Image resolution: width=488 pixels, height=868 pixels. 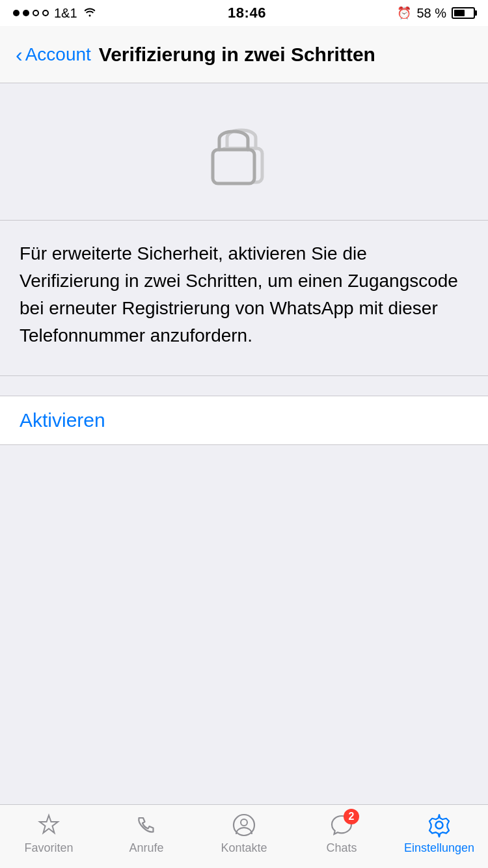 What do you see at coordinates (244, 295) in the screenshot?
I see `description-text: Für erweiterte Sicherheit, aktivieren Si…` at bounding box center [244, 295].